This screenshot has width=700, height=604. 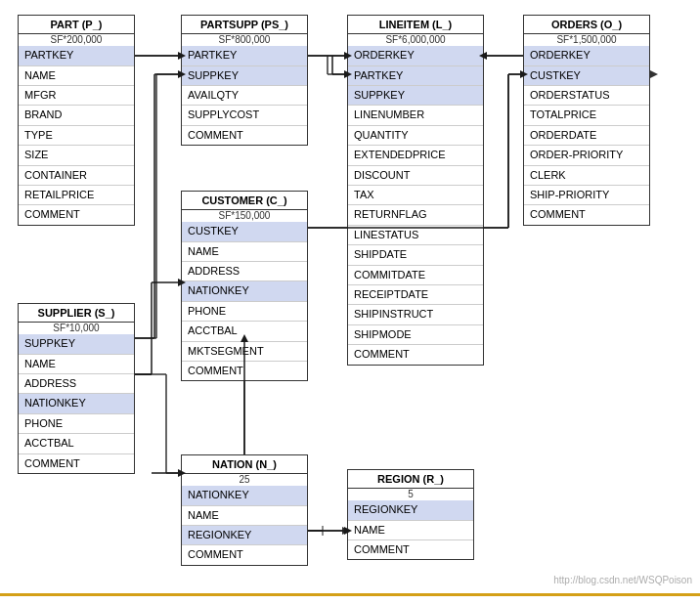 What do you see at coordinates (76, 40) in the screenshot?
I see `part-subtitle: SF*200,000` at bounding box center [76, 40].